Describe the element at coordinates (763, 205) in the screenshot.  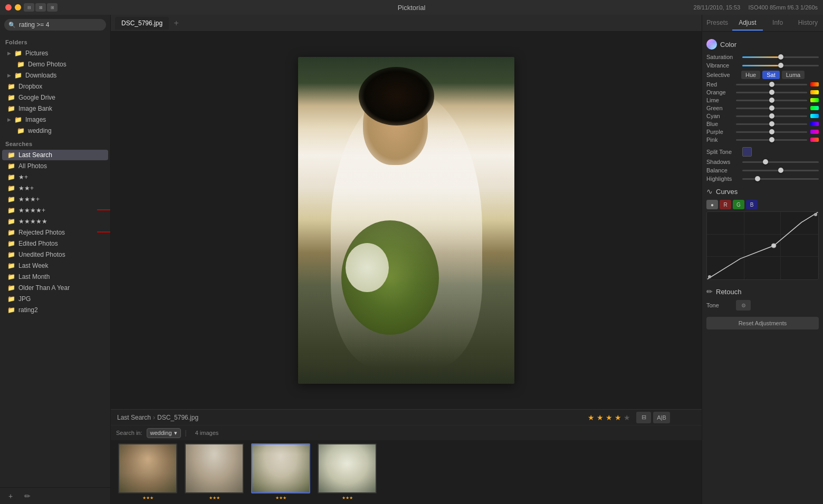
I see `curves-channel-buttons: ● R G B` at that location.